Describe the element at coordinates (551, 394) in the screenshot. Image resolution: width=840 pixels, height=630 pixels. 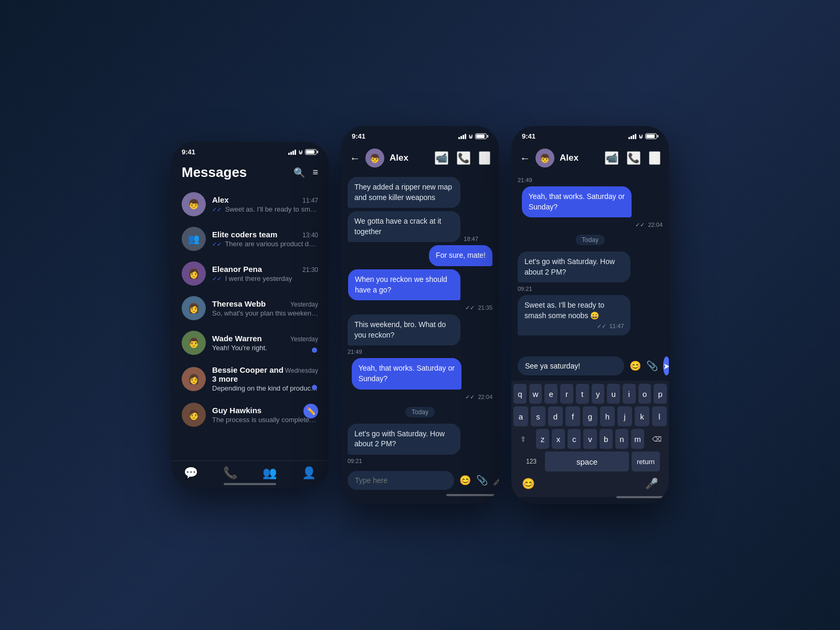
I see `key-e: e` at that location.